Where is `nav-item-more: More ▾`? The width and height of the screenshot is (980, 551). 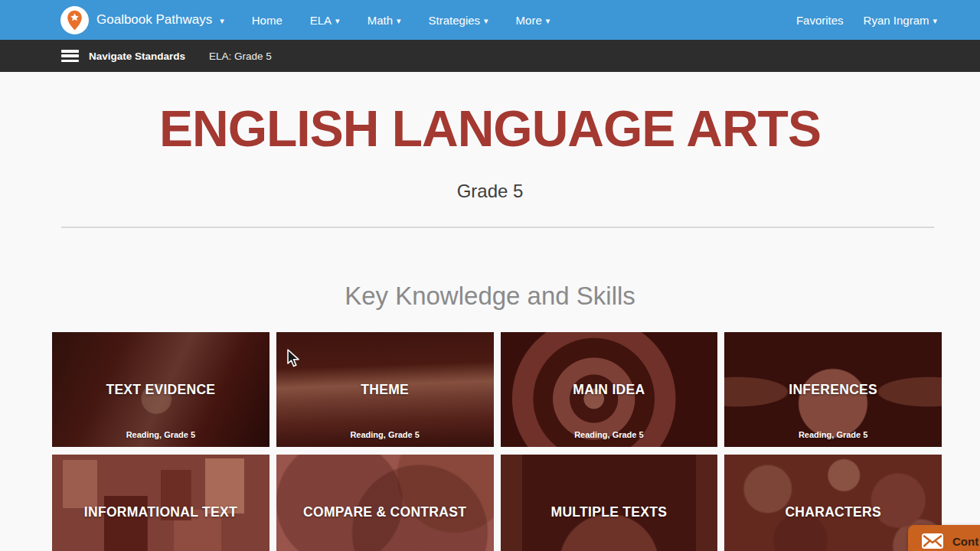
nav-item-more: More ▾ is located at coordinates (533, 20).